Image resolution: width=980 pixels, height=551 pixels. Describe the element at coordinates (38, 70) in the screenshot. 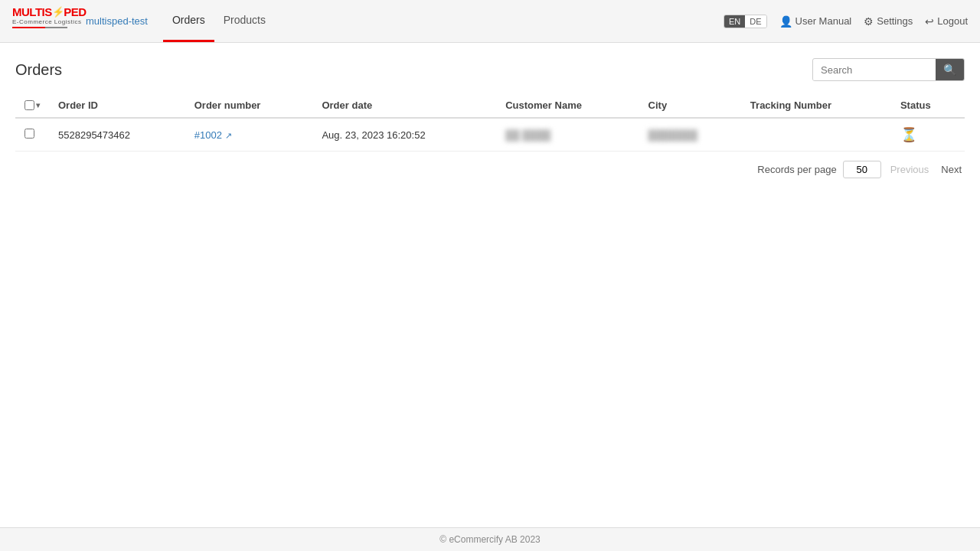

I see `page-title: Orders` at that location.